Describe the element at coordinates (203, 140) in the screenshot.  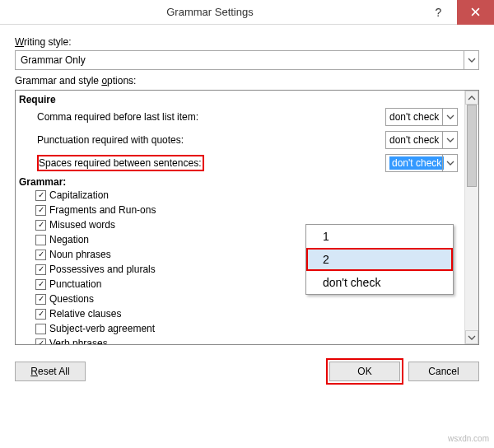
I see `require-label: Punctuation required with quotes:` at that location.